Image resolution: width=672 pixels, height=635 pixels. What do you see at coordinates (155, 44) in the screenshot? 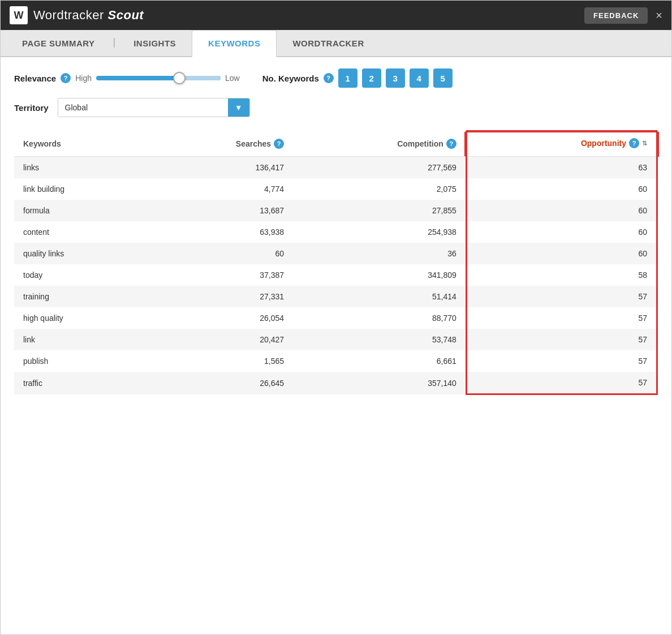
I see `tab-insights: INSIGHTS` at bounding box center [155, 44].